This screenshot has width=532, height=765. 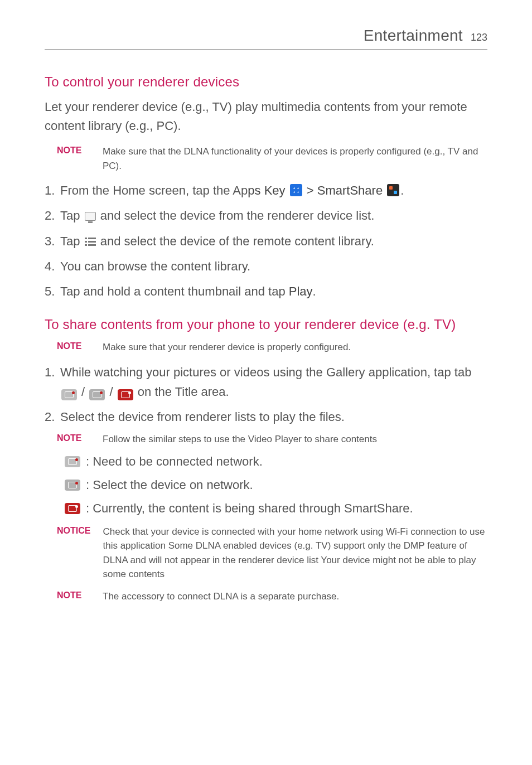 What do you see at coordinates (272, 158) in the screenshot?
I see `note-dlna-config: NOTE Make sure that the DLNA functionali…` at bounding box center [272, 158].